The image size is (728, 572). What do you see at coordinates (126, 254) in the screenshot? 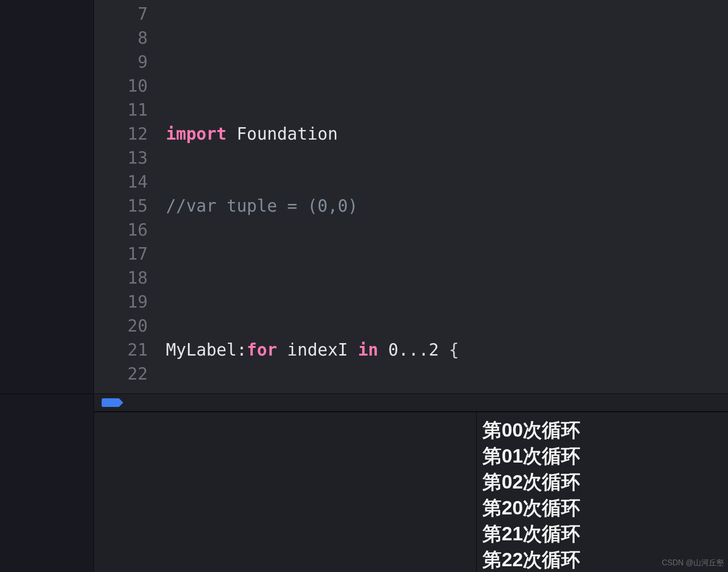
I see `line-number: 17` at bounding box center [126, 254].